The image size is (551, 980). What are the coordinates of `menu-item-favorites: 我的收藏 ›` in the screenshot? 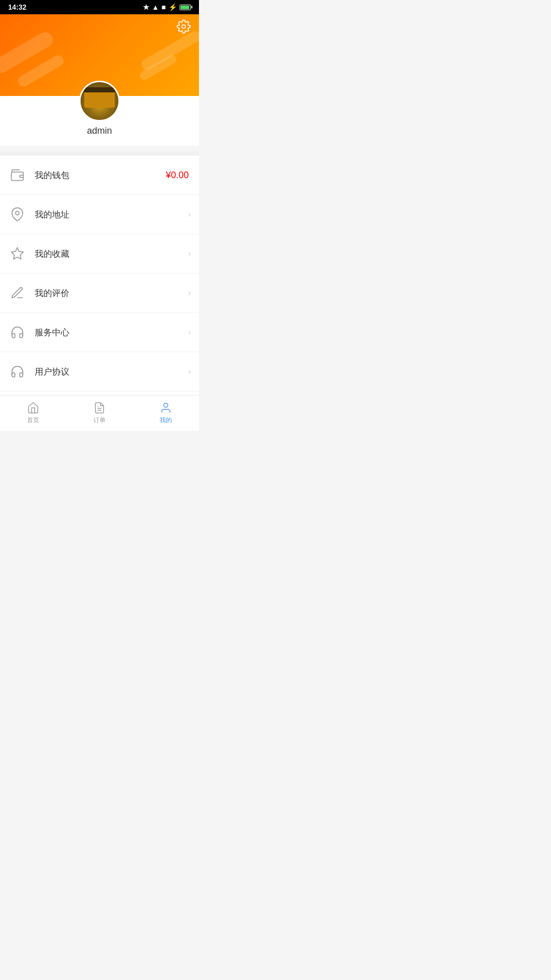 It's located at (99, 254).